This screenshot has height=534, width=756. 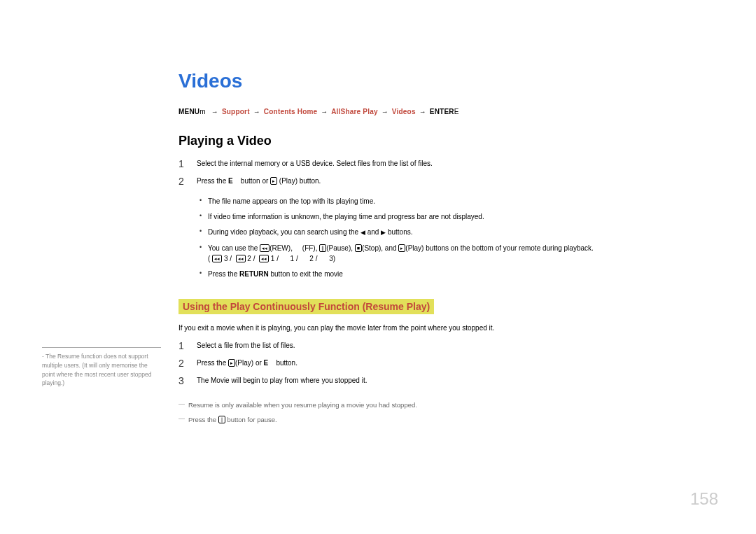 What do you see at coordinates (363, 232) in the screenshot?
I see `left-arrow-icon: ◀` at bounding box center [363, 232].